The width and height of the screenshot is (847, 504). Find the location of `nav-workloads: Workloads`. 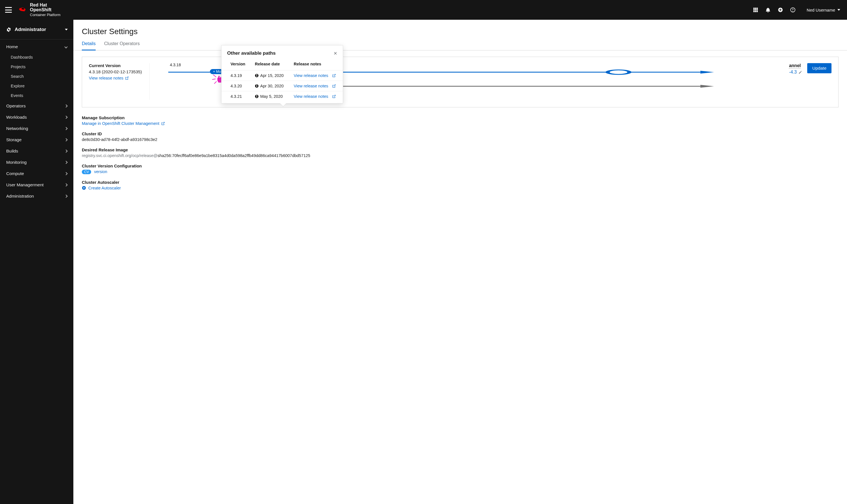

nav-workloads: Workloads is located at coordinates (37, 118).